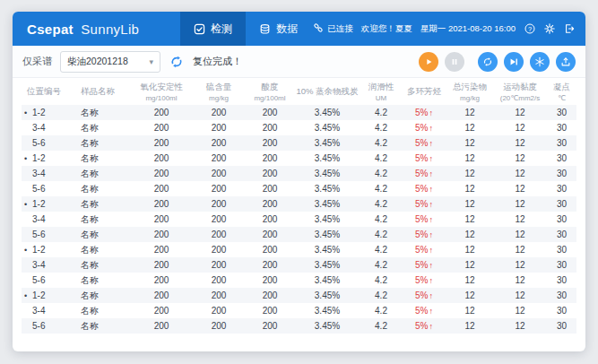 This screenshot has width=598, height=364. I want to click on tab-data: 数据, so click(278, 29).